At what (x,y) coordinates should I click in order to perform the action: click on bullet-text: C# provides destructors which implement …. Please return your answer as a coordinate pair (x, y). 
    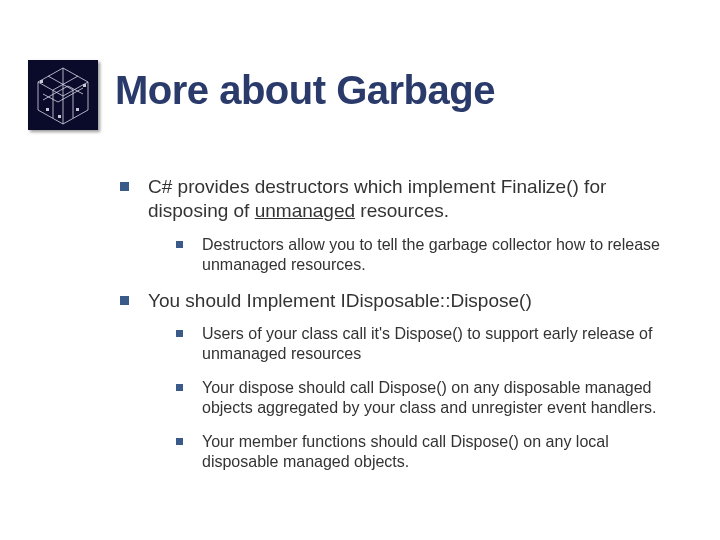
    Looking at the image, I should click on (377, 198).